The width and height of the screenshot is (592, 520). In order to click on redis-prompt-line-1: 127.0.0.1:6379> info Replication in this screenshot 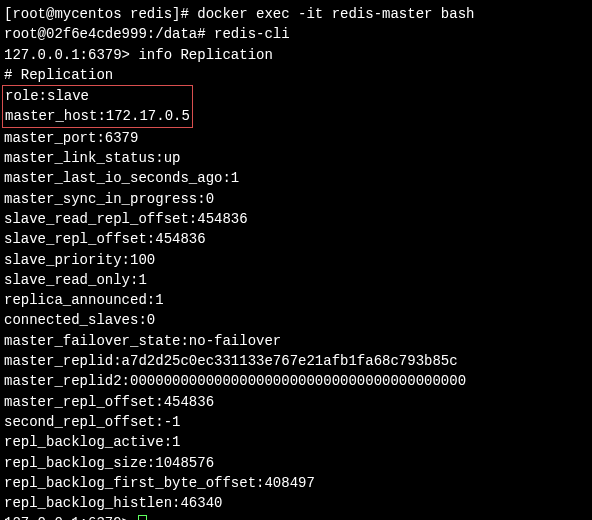, I will do `click(296, 55)`.